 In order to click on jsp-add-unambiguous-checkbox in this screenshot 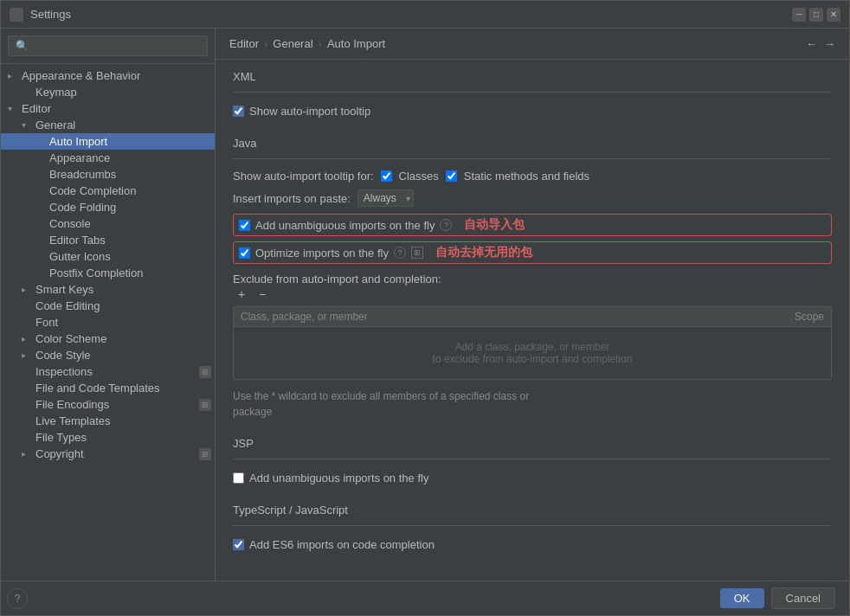, I will do `click(239, 478)`.